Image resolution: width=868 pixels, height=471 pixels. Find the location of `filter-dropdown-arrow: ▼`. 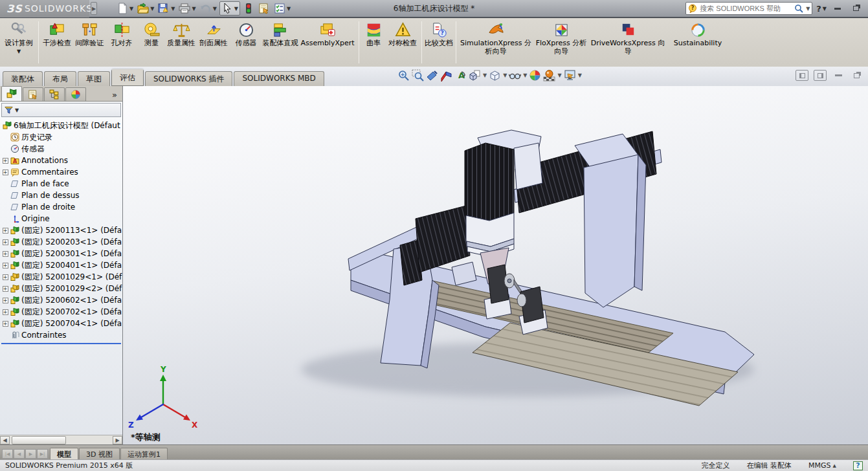

filter-dropdown-arrow: ▼ is located at coordinates (17, 110).